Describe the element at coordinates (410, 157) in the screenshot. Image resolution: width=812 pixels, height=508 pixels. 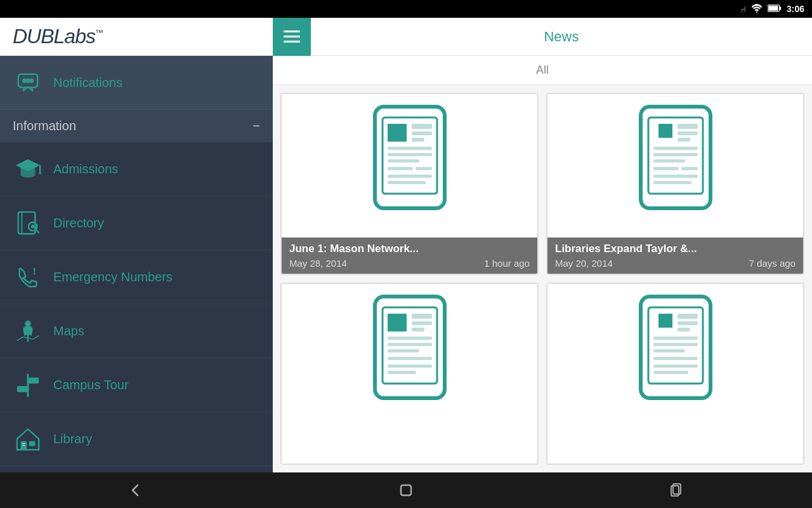
I see `news-card-1-image` at that location.